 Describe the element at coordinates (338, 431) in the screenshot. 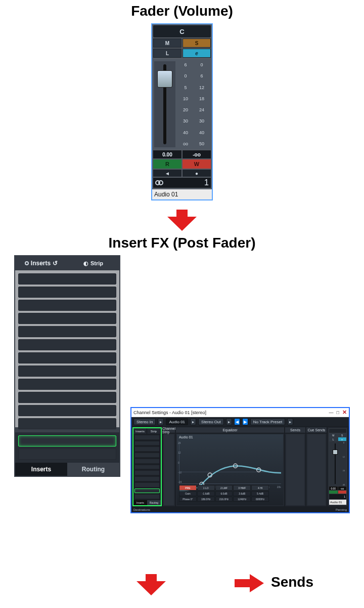

I see `mini-pan` at that location.